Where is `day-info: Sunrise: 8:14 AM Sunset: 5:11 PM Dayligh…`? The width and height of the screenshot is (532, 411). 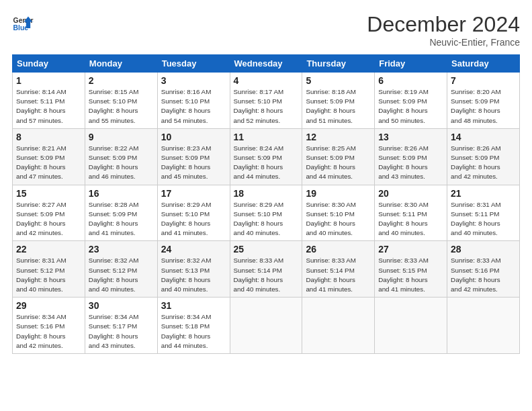 day-info: Sunrise: 8:14 AM Sunset: 5:11 PM Dayligh… is located at coordinates (48, 106).